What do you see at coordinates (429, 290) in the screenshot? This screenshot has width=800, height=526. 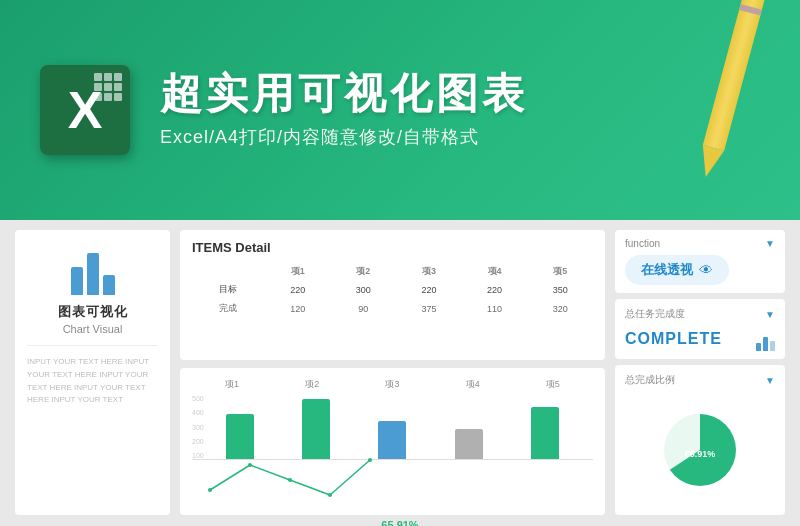 I see `cell-t3: 220` at bounding box center [429, 290].